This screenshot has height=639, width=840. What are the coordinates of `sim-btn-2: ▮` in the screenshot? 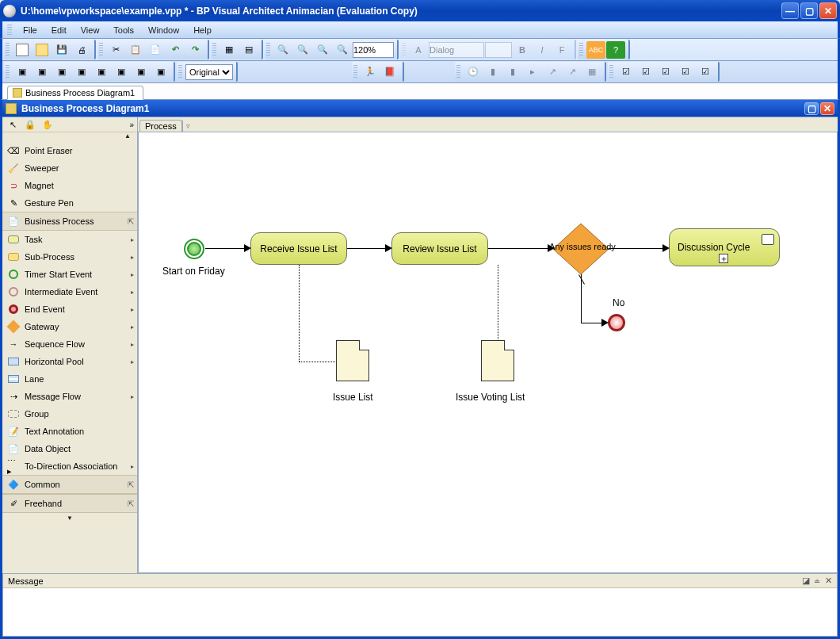 It's located at (493, 72).